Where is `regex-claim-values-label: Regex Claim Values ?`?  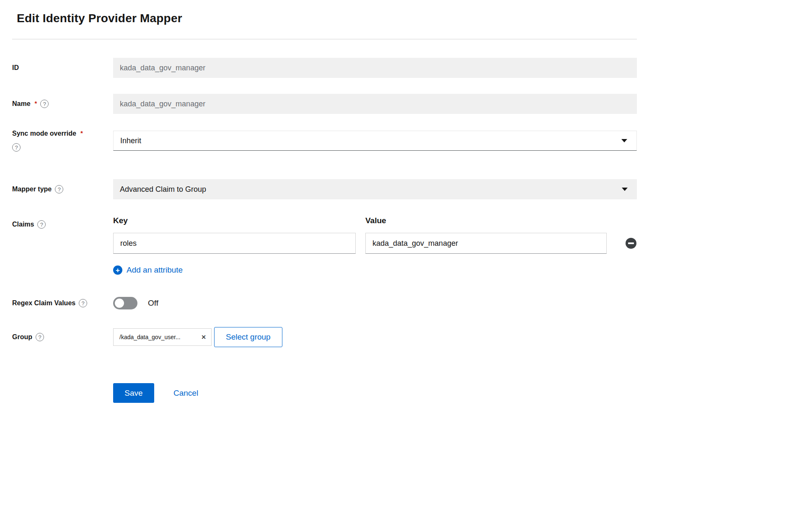 regex-claim-values-label: Regex Claim Values ? is located at coordinates (63, 303).